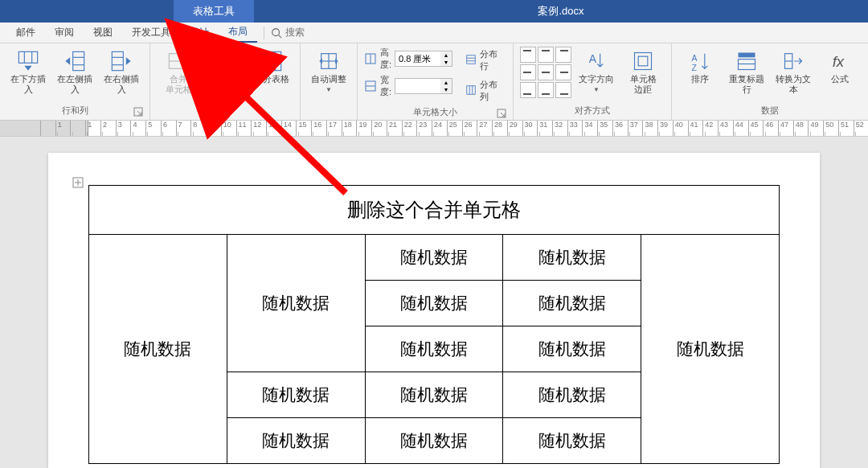  Describe the element at coordinates (694, 58) in the screenshot. I see `svg-text: A` at that location.